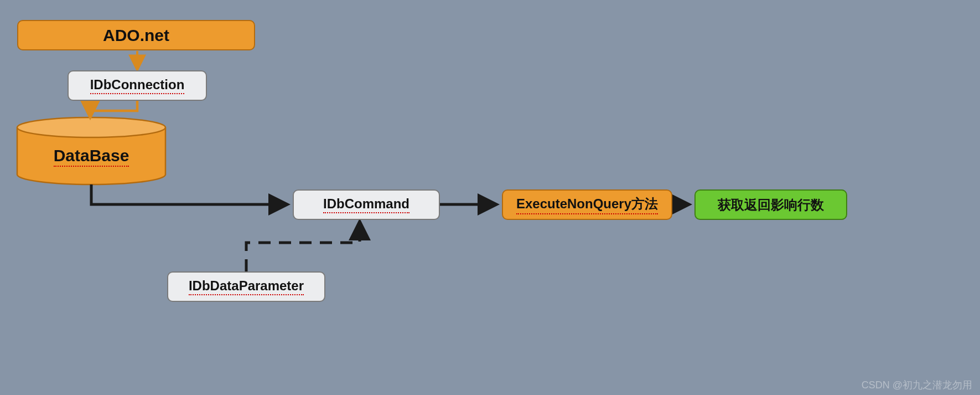 This screenshot has width=980, height=395. I want to click on ado-net-label: ADO.net, so click(136, 35).